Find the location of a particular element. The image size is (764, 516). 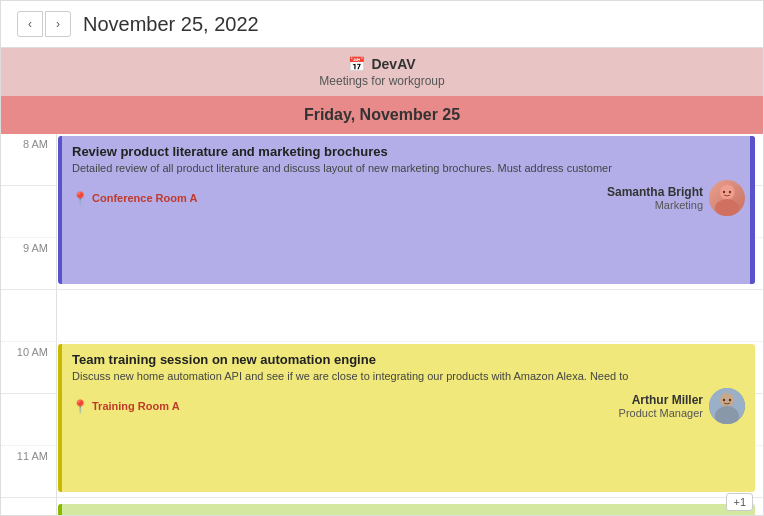

prev-button: ‹ is located at coordinates (30, 24).